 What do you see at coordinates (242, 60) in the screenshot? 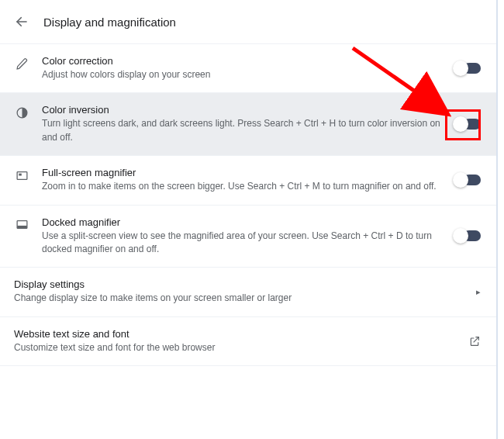
I see `row-title: Color correction` at bounding box center [242, 60].